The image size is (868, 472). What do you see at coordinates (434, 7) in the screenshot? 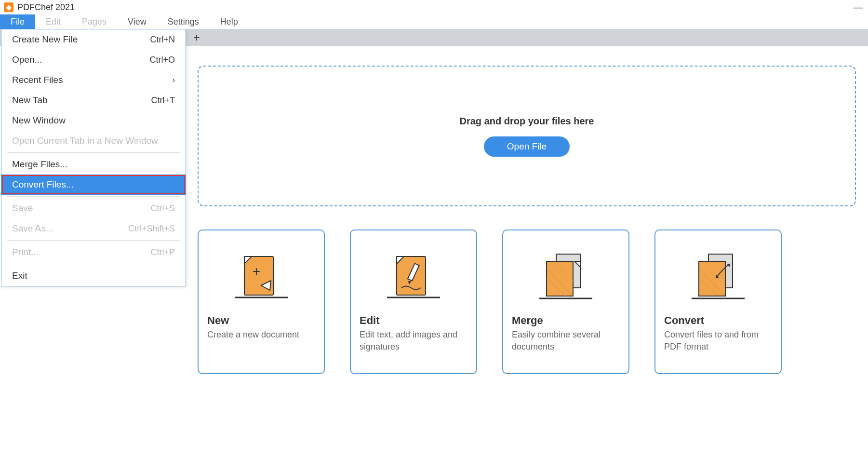
I see `title-bar: ◆ PDFChef 2021 —` at bounding box center [434, 7].